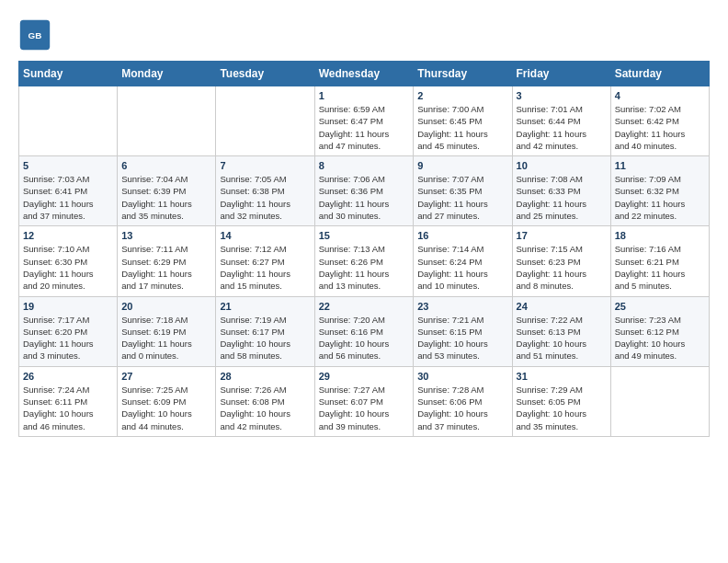 The height and width of the screenshot is (563, 728). I want to click on day-info: Sunrise: 7:06 AMSunset: 6:36 PMDaylight:…, so click(364, 197).